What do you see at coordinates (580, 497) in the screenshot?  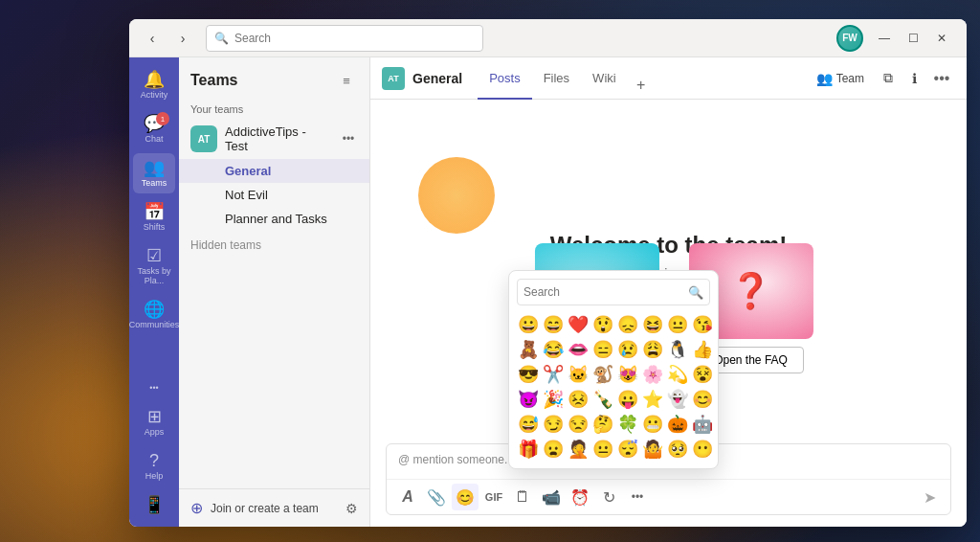 I see `schedule-button: ⏰` at bounding box center [580, 497].